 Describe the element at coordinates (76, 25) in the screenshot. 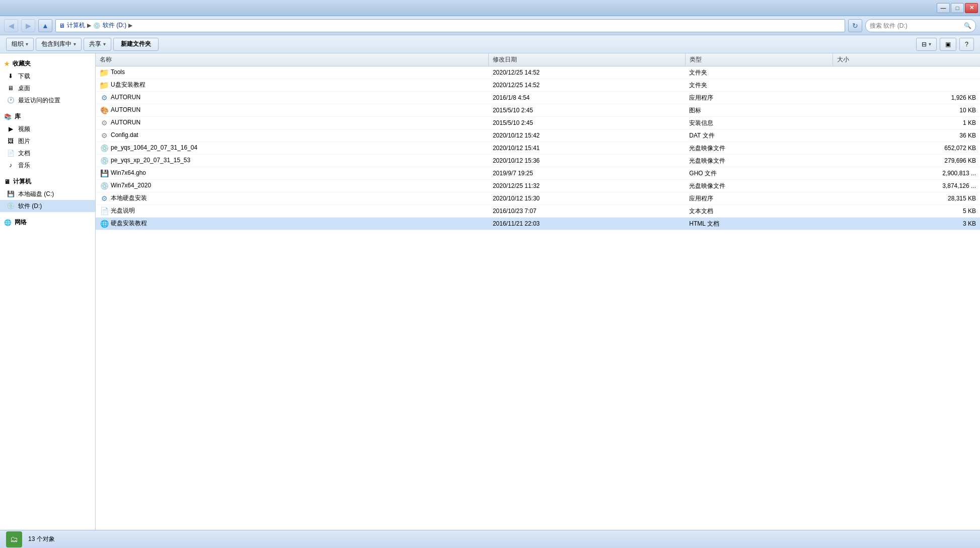

I see `breadcrumb-computer-label: 计算机` at that location.